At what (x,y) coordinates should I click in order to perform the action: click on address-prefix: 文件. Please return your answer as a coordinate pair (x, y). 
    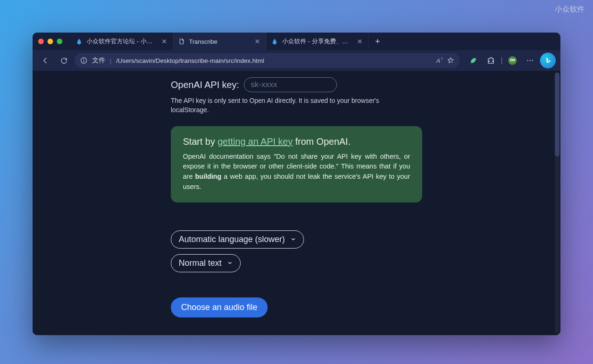
    Looking at the image, I should click on (99, 61).